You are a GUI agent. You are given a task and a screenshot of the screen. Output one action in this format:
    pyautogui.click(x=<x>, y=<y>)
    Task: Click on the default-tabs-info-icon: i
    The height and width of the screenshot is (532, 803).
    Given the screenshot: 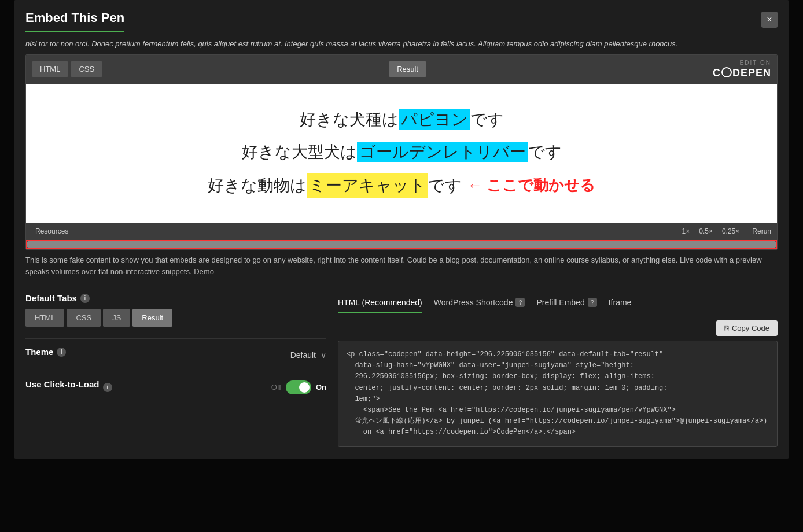 What is the action you would take?
    pyautogui.click(x=85, y=298)
    